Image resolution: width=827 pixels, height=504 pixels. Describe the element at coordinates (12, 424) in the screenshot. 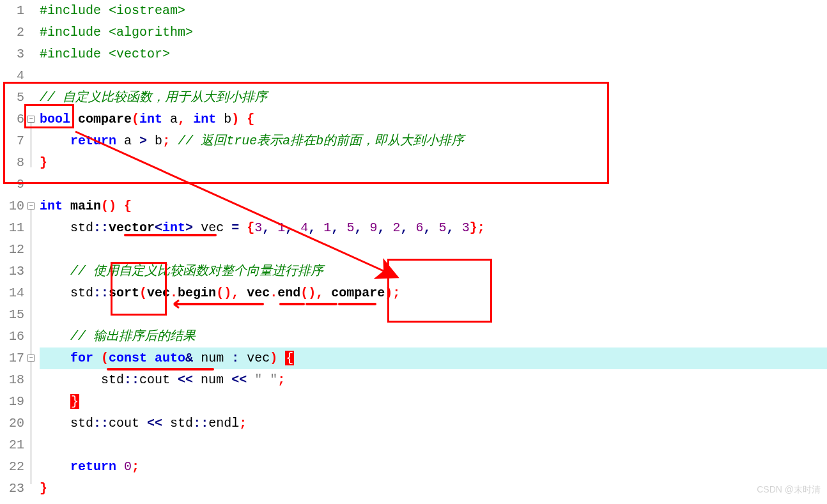

I see `line-number: 20` at that location.